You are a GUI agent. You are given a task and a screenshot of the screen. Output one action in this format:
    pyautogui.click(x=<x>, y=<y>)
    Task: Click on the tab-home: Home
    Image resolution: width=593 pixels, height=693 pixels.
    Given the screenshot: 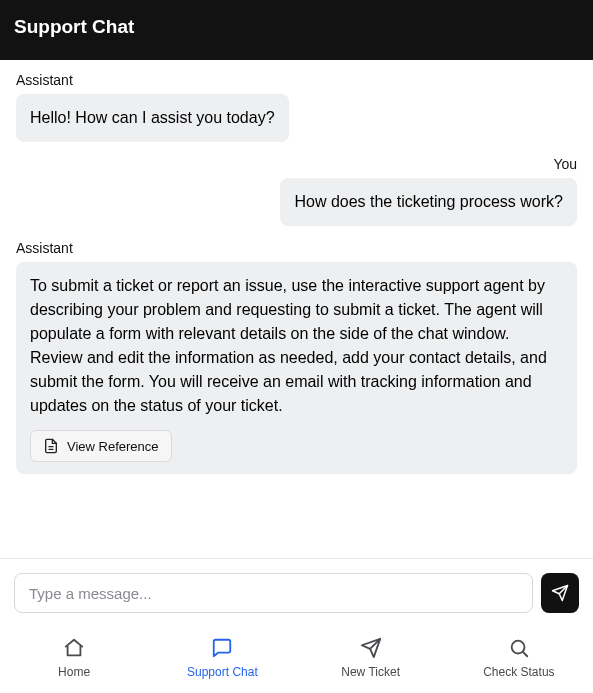 What is the action you would take?
    pyautogui.click(x=74, y=658)
    